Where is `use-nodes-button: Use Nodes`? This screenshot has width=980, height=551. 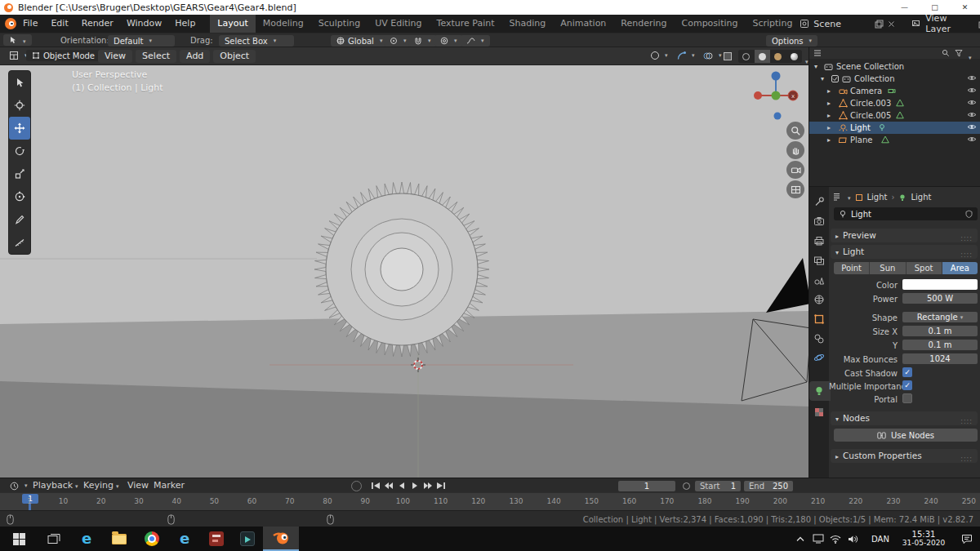 use-nodes-button: Use Nodes is located at coordinates (906, 435).